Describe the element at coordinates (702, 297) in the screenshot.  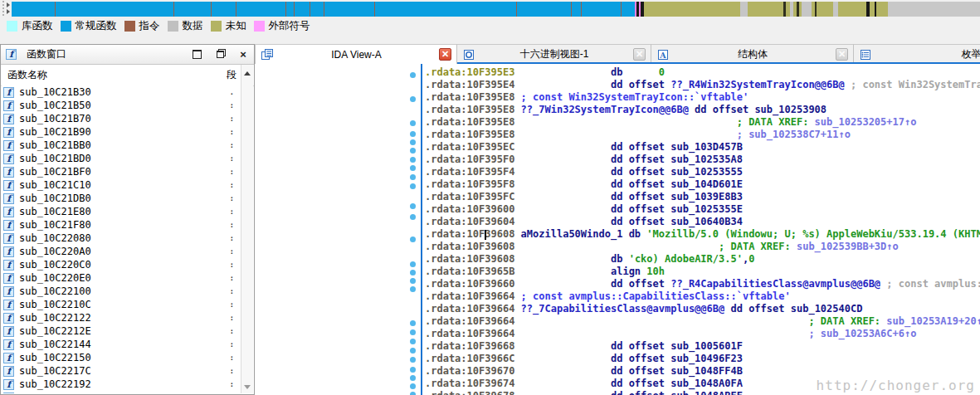
I see `listing-line: .rdata:10F39664 ; const avmplus::Capabil…` at that location.